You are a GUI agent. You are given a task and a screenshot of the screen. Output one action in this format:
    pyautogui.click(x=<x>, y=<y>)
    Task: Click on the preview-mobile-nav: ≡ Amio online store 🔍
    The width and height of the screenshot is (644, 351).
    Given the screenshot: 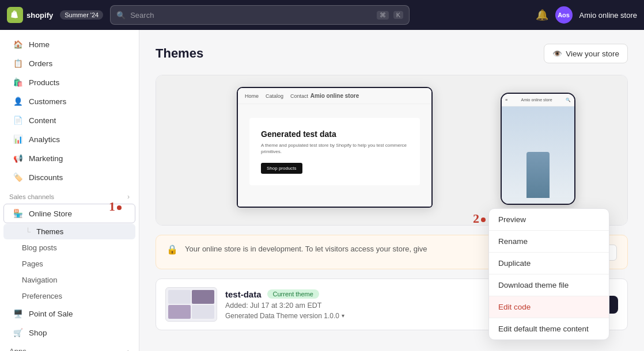 What is the action you would take?
    pyautogui.click(x=538, y=100)
    